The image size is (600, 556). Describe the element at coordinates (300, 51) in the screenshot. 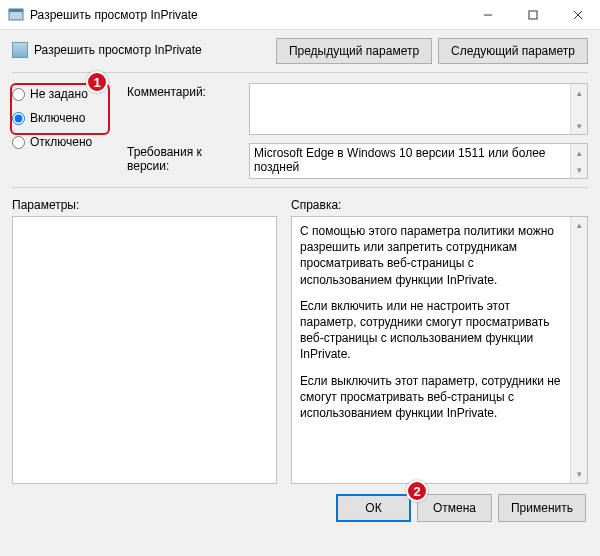

I see `header-row: Разрешить просмотр InPrivate Предыдущий …` at that location.